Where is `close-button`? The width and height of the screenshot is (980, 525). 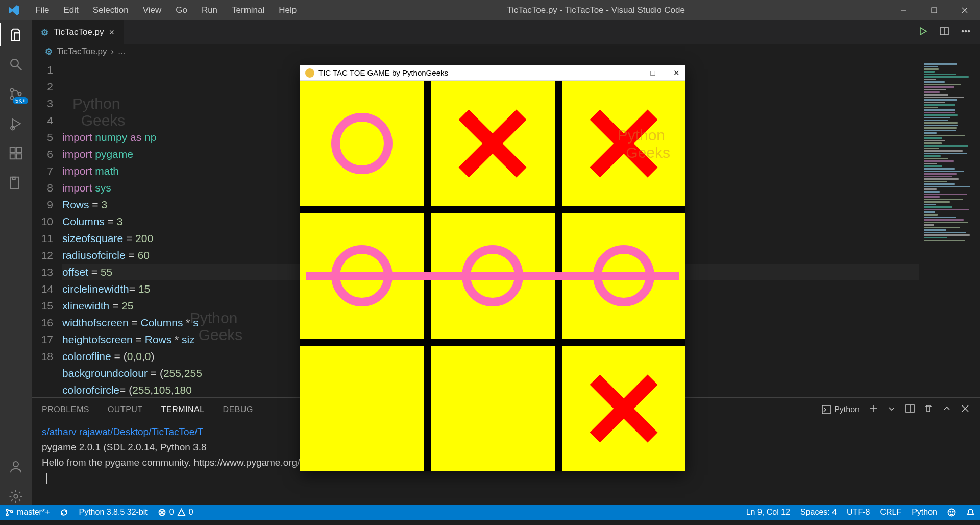
close-button is located at coordinates (965, 10).